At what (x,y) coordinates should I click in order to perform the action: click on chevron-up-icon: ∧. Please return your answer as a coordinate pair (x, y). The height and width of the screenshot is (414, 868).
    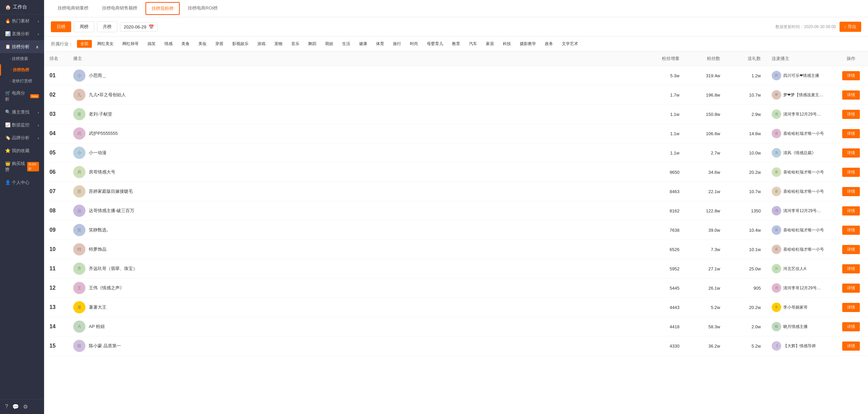
    Looking at the image, I should click on (37, 47).